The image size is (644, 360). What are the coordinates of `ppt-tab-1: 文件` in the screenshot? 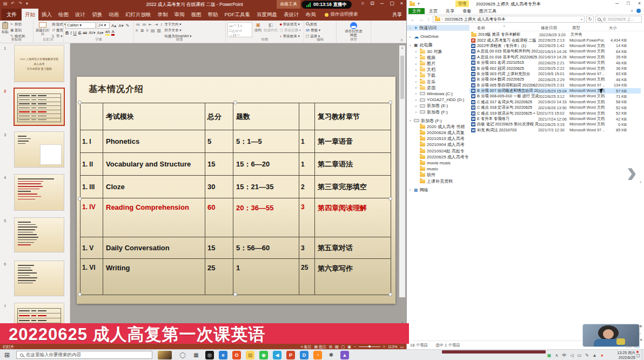 It's located at (12, 15).